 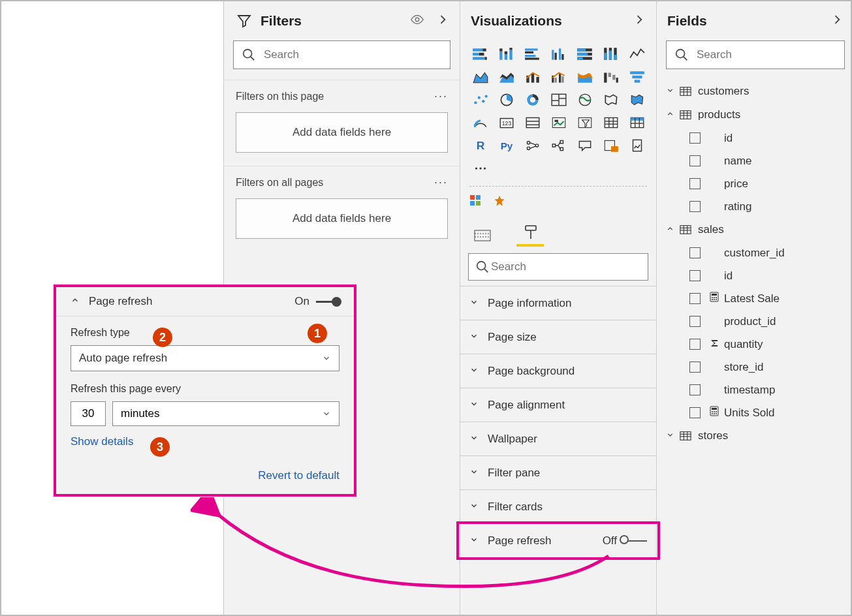 I want to click on viz-gauge-icon, so click(x=481, y=123).